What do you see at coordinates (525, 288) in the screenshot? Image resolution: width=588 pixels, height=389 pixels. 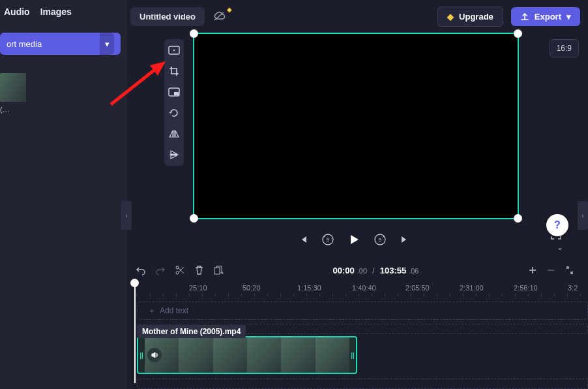 I see `ruler-label: 2:56:10` at bounding box center [525, 288].